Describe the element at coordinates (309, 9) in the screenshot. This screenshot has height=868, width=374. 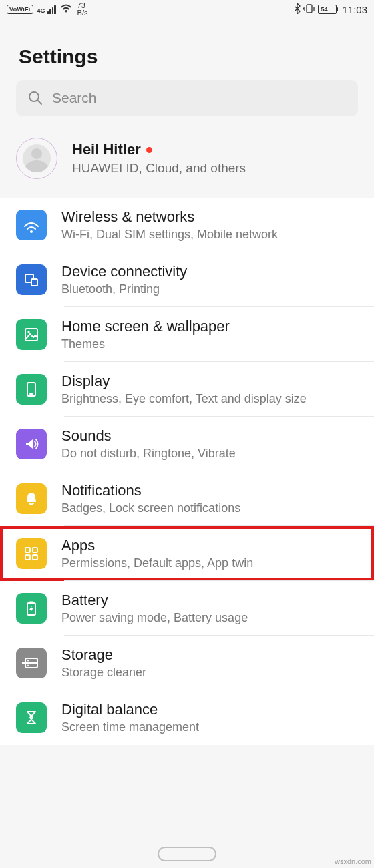
I see `vibrate-icon` at that location.